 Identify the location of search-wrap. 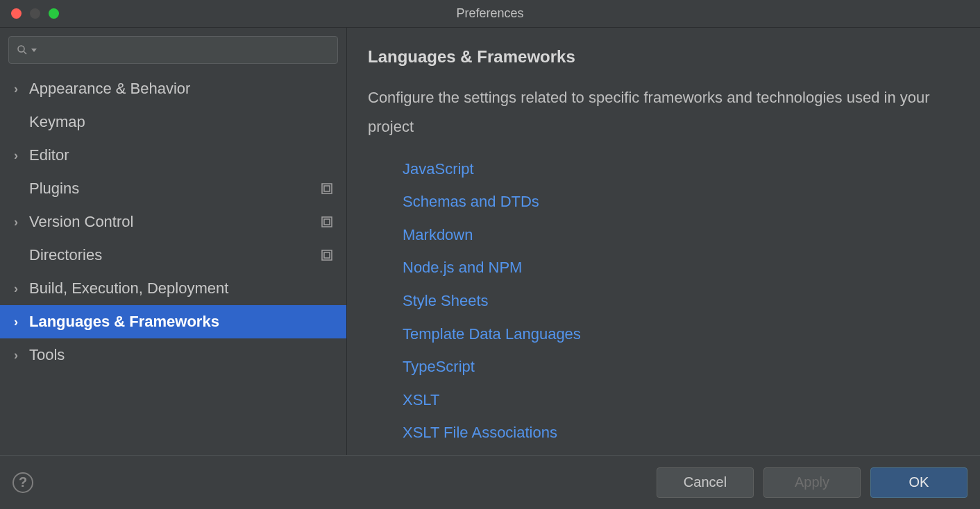
(174, 50).